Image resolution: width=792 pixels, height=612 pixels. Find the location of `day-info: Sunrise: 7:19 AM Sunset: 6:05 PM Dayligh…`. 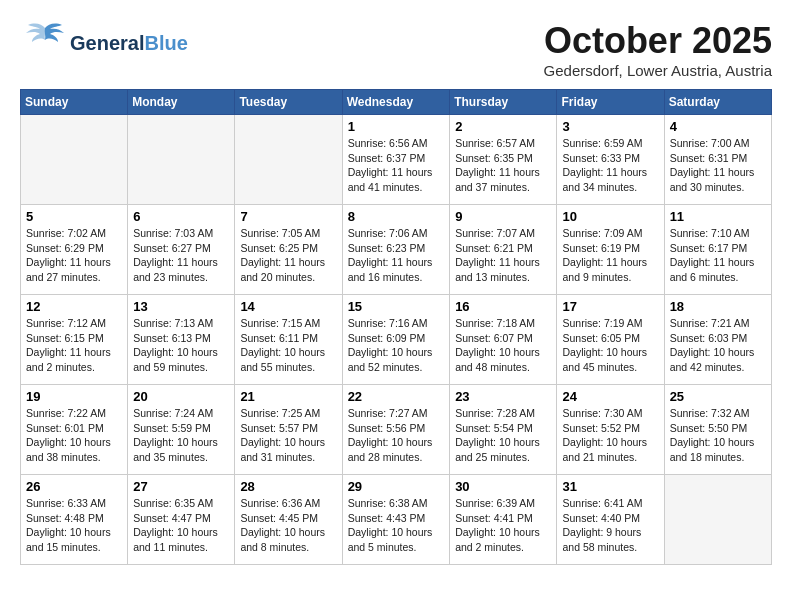

day-info: Sunrise: 7:19 AM Sunset: 6:05 PM Dayligh… is located at coordinates (610, 346).